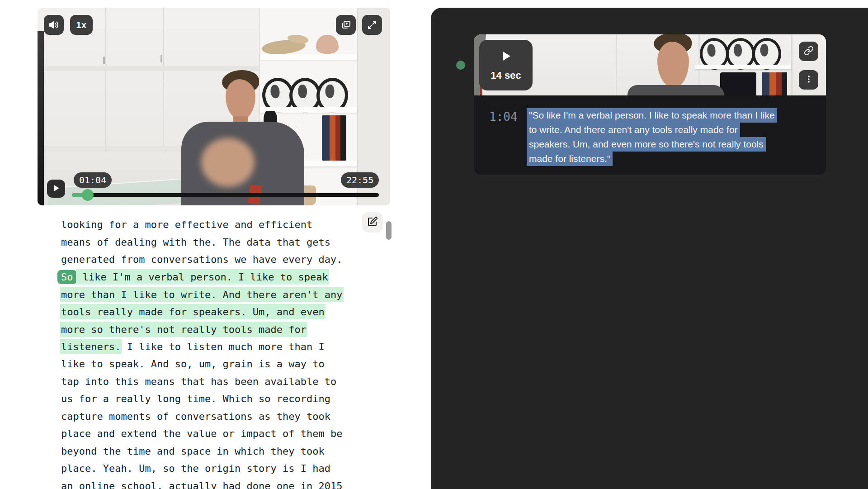 The image size is (868, 489). I want to click on clip-quote: "So like I'm a verbal person. I like to …, so click(674, 137).